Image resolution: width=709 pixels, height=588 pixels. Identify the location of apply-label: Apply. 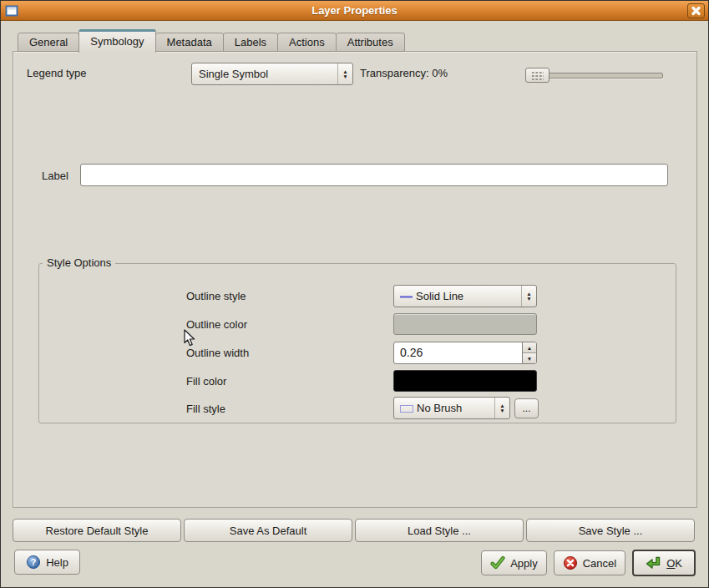
(524, 563).